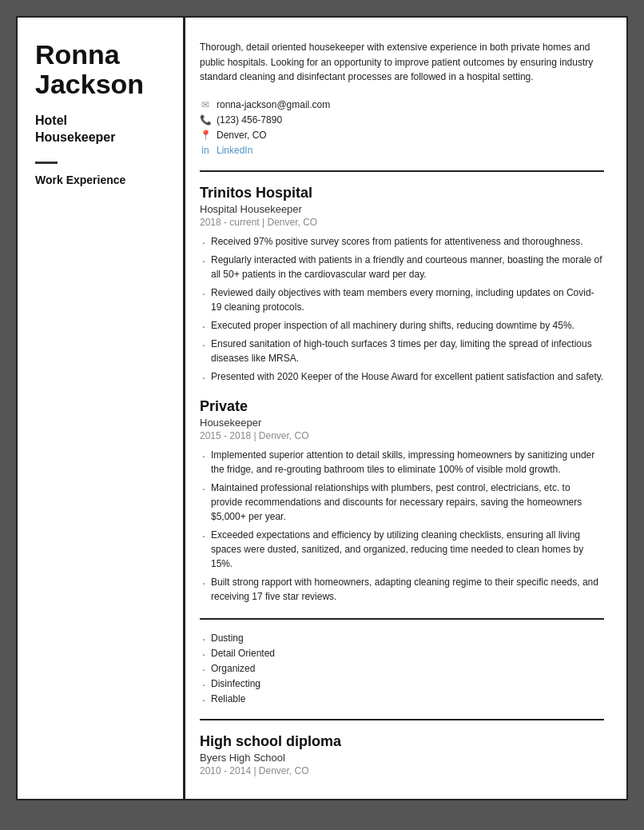 The image size is (644, 830). I want to click on job-title-block: Hotel Housekeeper, so click(102, 130).